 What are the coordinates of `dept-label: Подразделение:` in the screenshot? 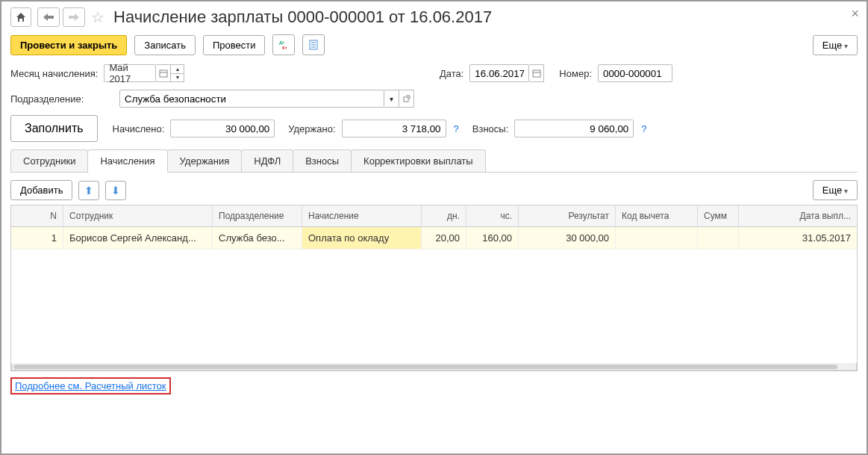 It's located at (51, 99).